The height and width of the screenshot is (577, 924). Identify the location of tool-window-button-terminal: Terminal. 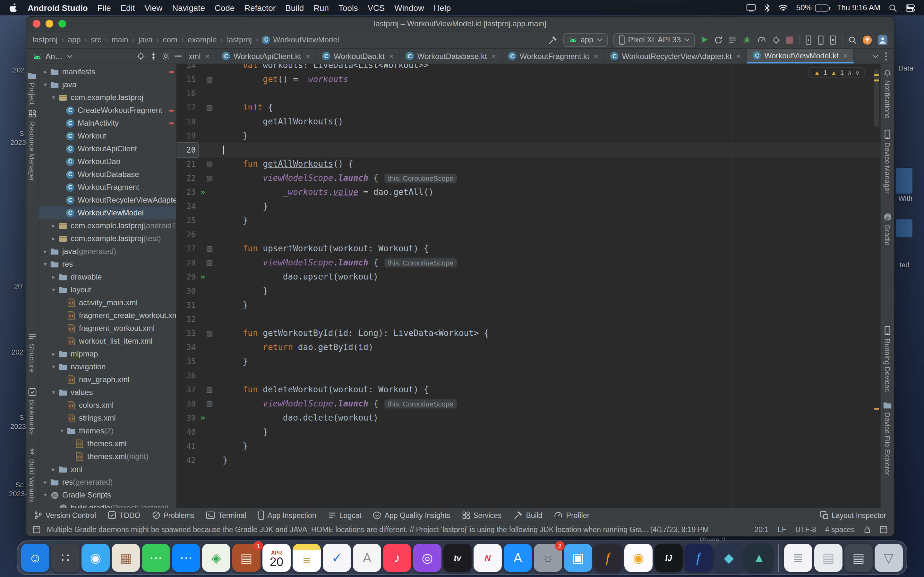
(226, 515).